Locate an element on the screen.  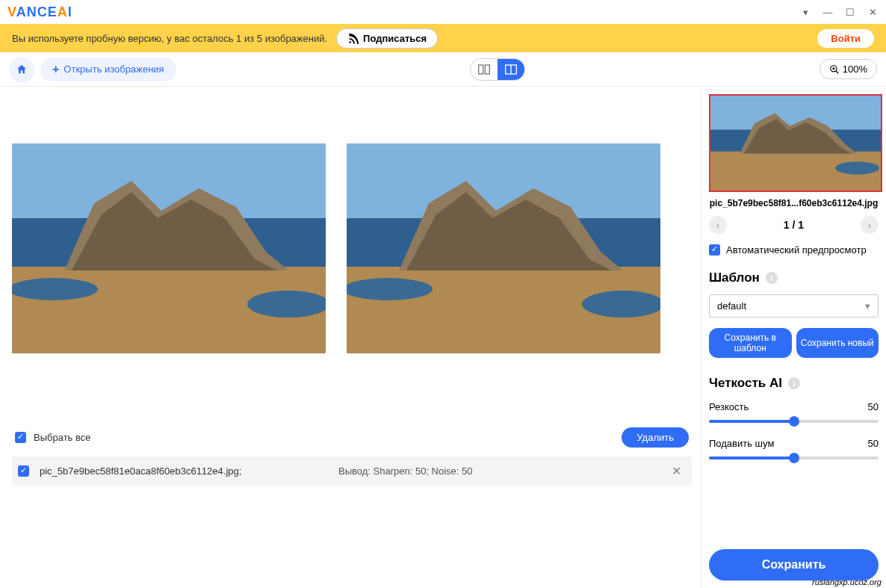
trial-banner: Вы используете пробную версию, у вас ост… is located at coordinates (443, 38).